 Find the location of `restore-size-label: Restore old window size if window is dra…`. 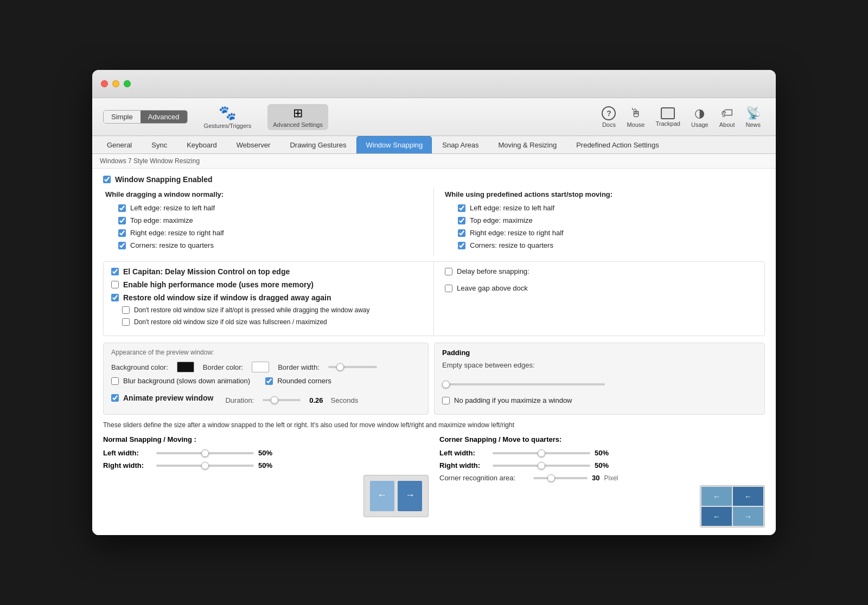

restore-size-label: Restore old window size if window is dra… is located at coordinates (227, 298).